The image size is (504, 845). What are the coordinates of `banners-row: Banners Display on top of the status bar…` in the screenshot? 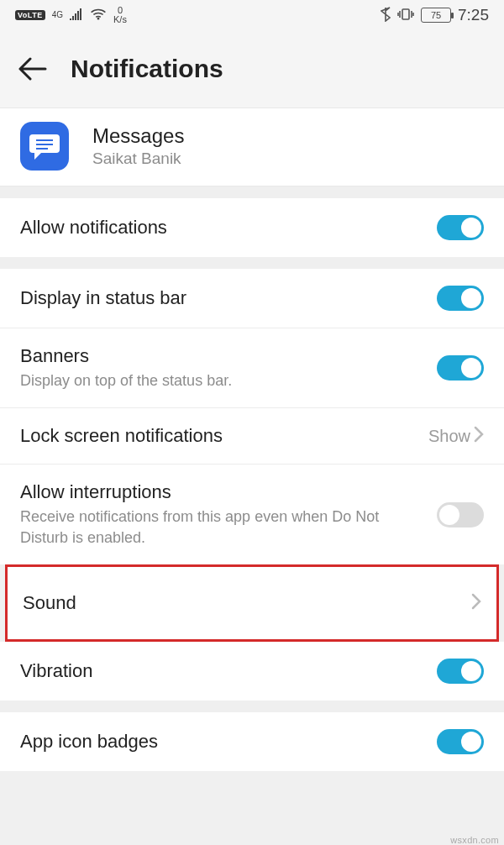 It's located at (252, 368).